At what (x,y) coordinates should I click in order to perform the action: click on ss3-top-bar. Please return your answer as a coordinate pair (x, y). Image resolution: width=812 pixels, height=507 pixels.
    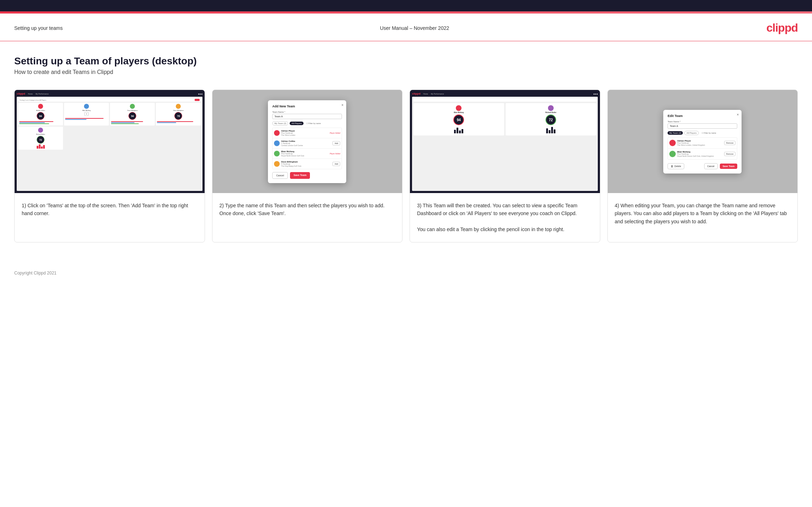
    Looking at the image, I should click on (505, 100).